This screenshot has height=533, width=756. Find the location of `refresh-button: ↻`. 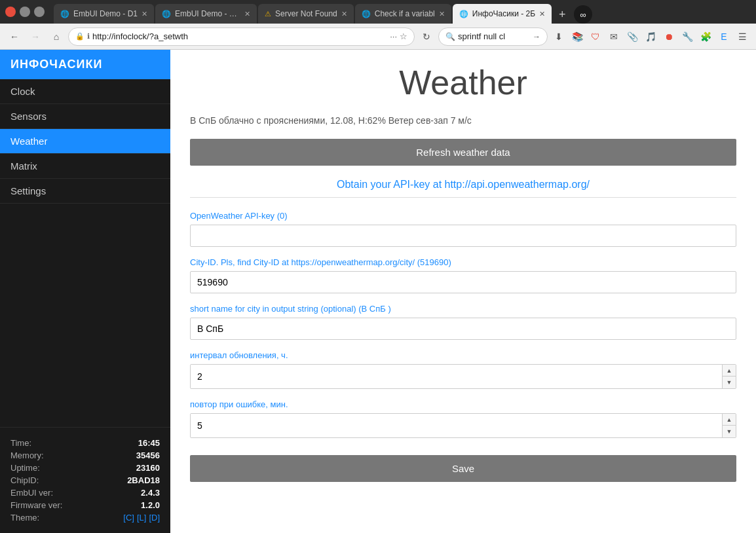

refresh-button: ↻ is located at coordinates (426, 37).